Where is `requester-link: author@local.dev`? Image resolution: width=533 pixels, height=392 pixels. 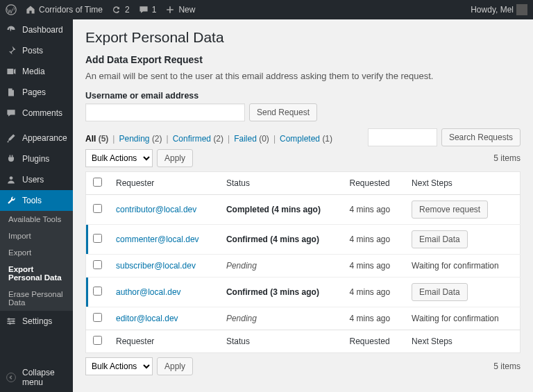 requester-link: author@local.dev is located at coordinates (149, 292).